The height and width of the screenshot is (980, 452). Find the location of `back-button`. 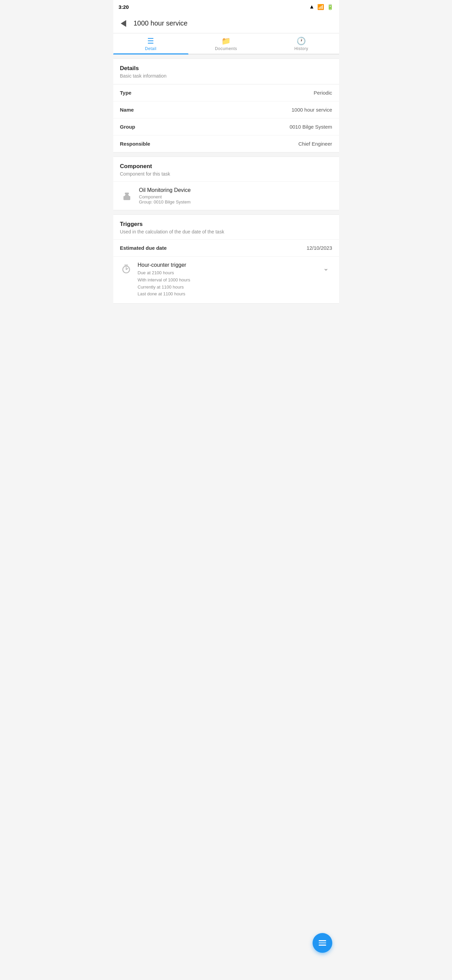

back-button is located at coordinates (124, 24).